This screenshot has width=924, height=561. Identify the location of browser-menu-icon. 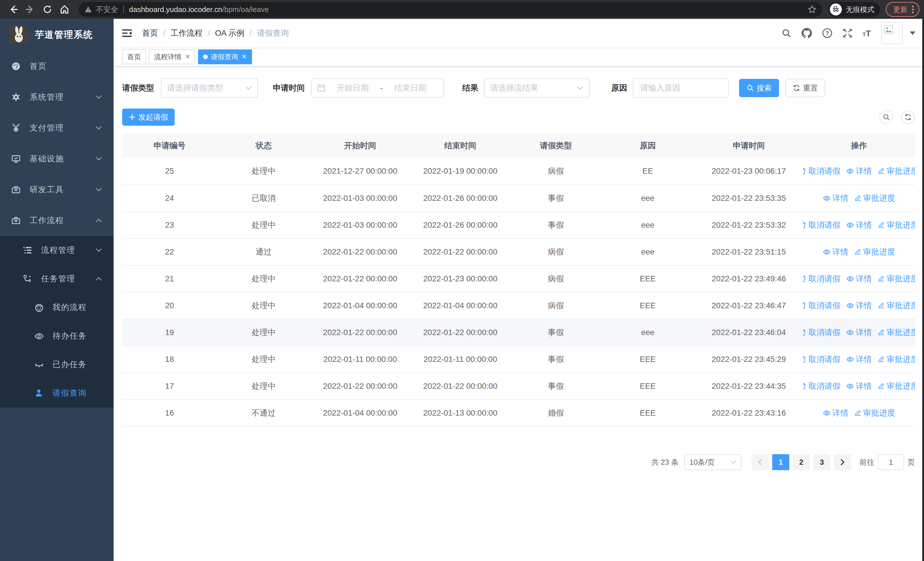
(913, 9).